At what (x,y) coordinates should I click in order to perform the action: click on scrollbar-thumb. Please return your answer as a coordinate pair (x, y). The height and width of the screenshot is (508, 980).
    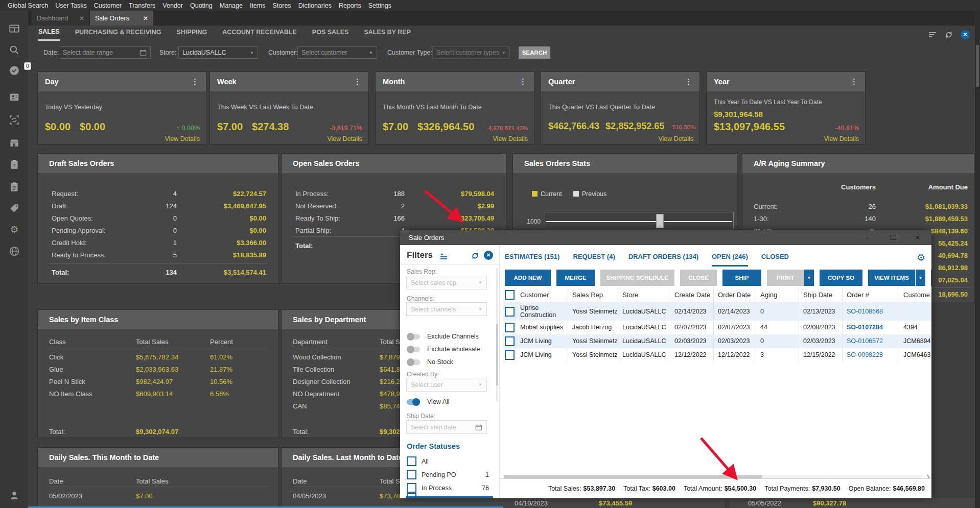
    Looking at the image, I should click on (977, 66).